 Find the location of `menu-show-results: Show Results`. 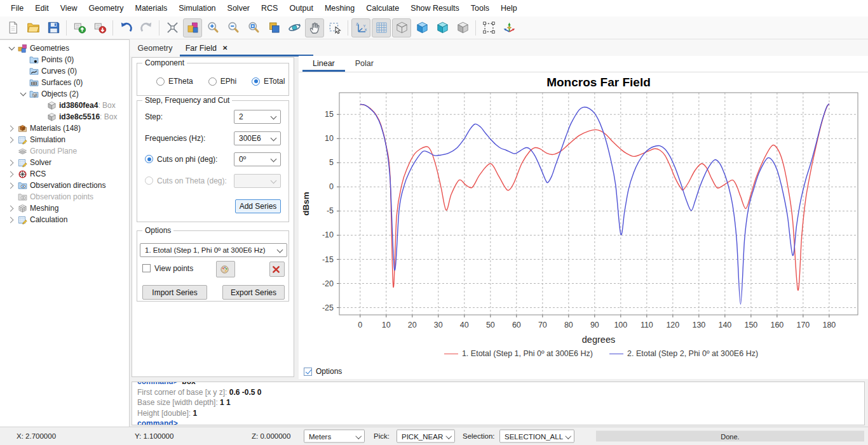

menu-show-results: Show Results is located at coordinates (435, 8).